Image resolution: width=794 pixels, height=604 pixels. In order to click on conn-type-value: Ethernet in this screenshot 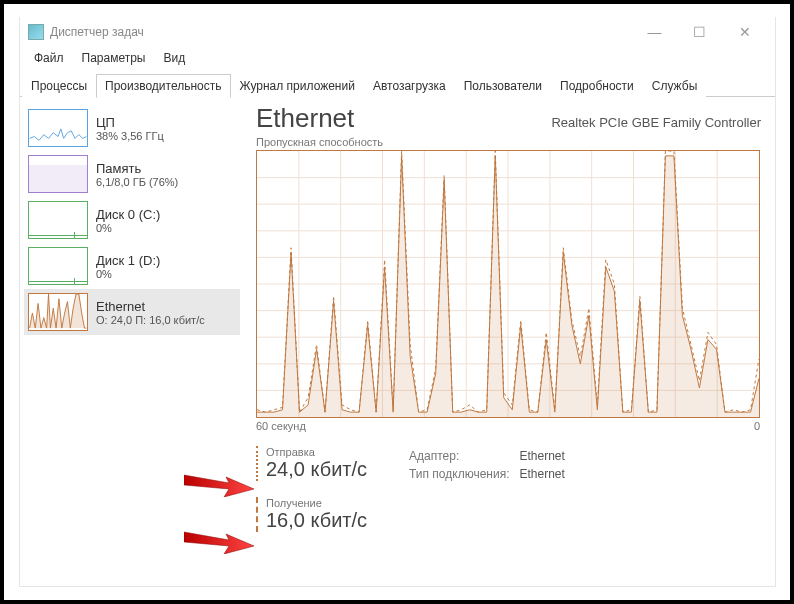, I will do `click(546, 474)`.